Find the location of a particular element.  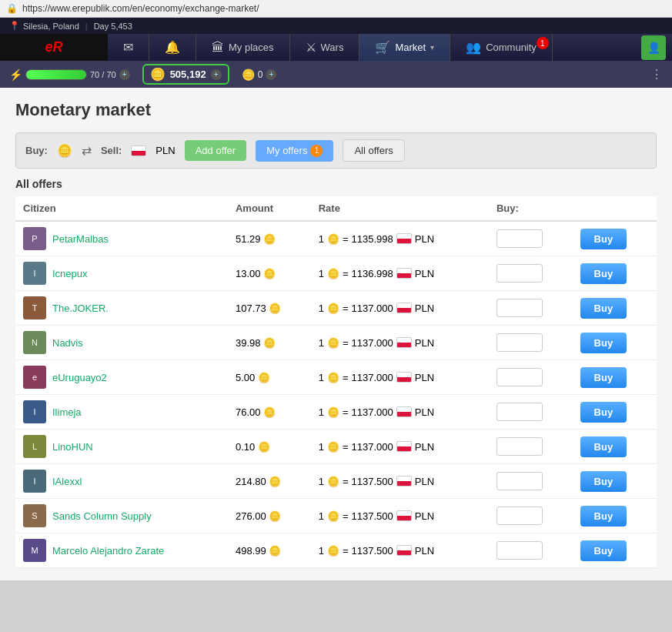

buy-button-cell-7: Buy is located at coordinates (614, 482).